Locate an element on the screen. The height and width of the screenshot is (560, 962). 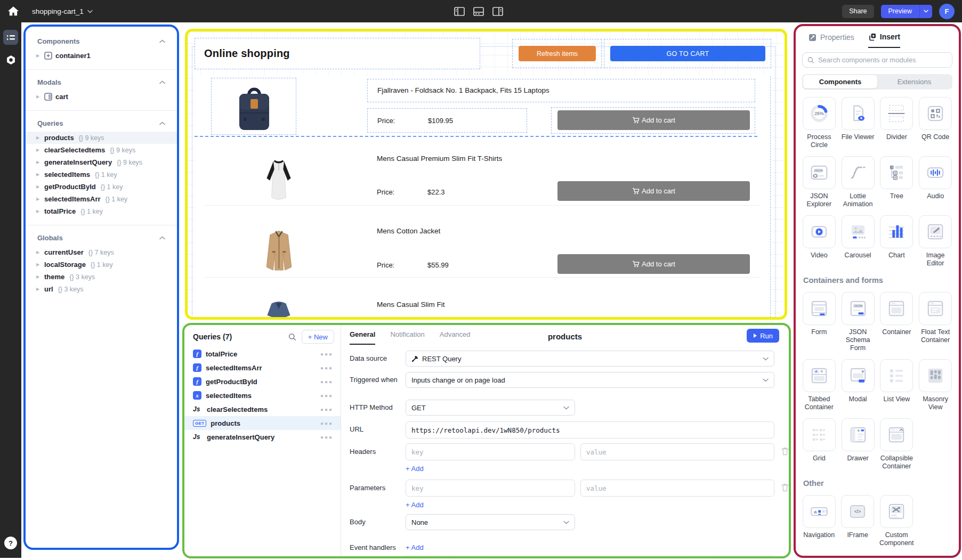
component-card-audio: Audio is located at coordinates (935, 182).